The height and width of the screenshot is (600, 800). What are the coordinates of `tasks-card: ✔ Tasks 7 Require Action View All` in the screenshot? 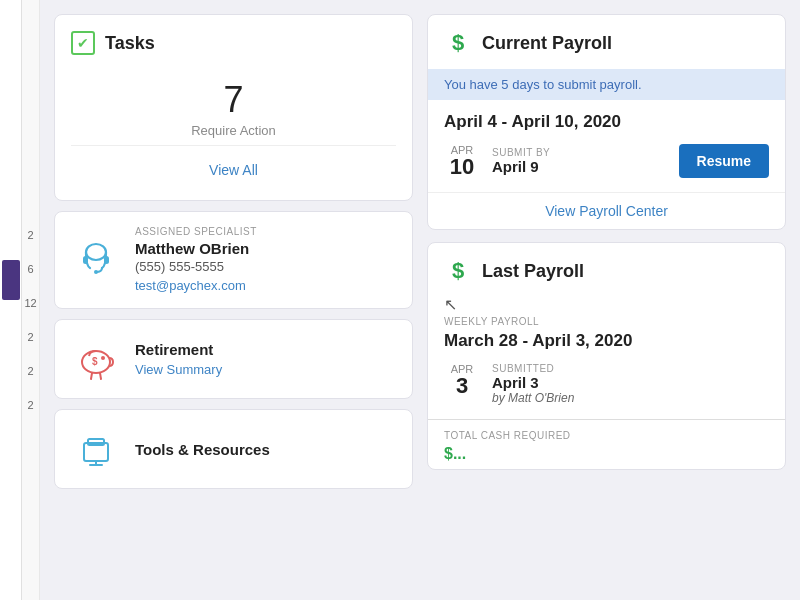 It's located at (234, 108).